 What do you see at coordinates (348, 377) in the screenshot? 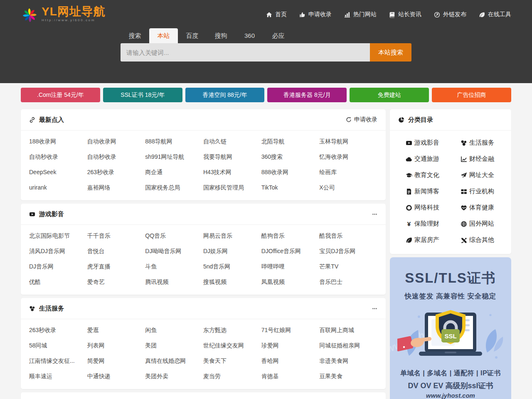
I see `site-link: 豆果美食` at bounding box center [348, 377].